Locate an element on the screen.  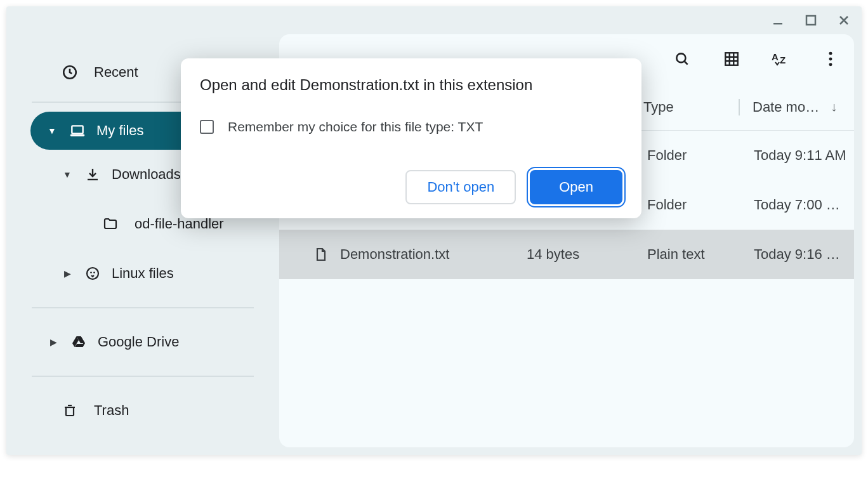
linux-icon is located at coordinates (93, 273).